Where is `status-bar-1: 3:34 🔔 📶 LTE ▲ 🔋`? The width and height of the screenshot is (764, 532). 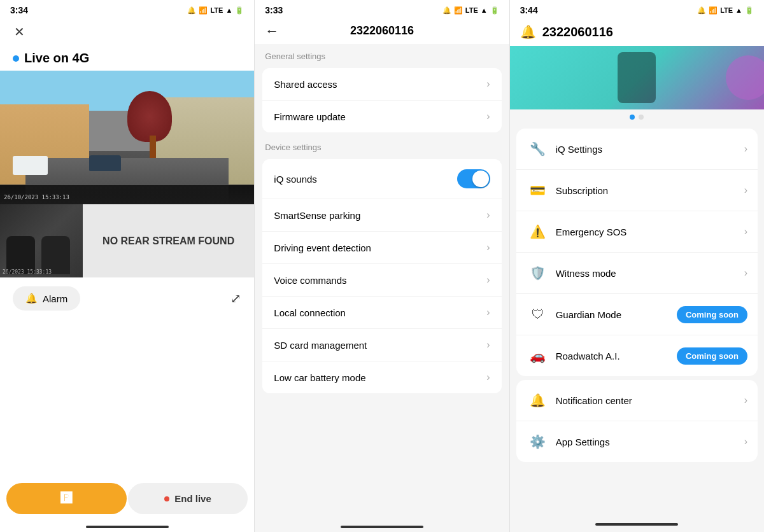 status-bar-1: 3:34 🔔 📶 LTE ▲ 🔋 is located at coordinates (127, 9).